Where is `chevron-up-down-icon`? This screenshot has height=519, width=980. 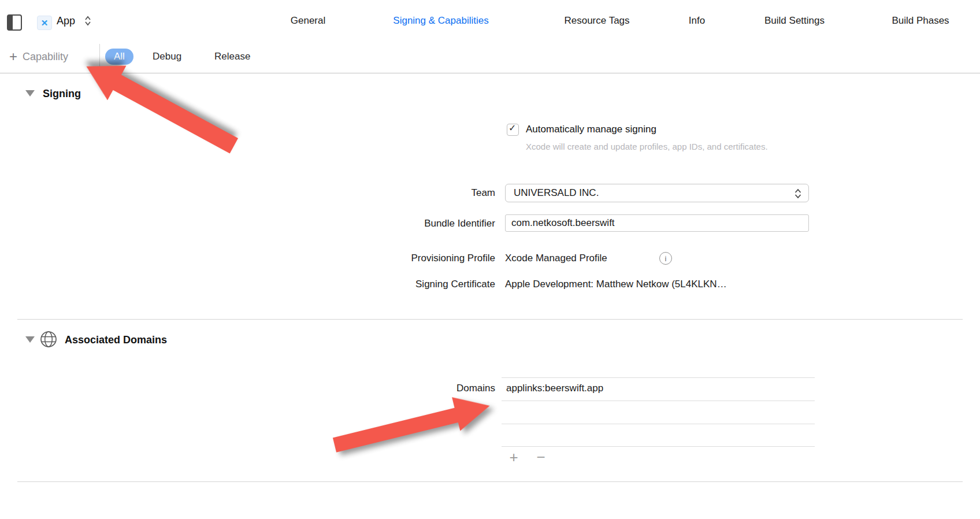
chevron-up-down-icon is located at coordinates (88, 21).